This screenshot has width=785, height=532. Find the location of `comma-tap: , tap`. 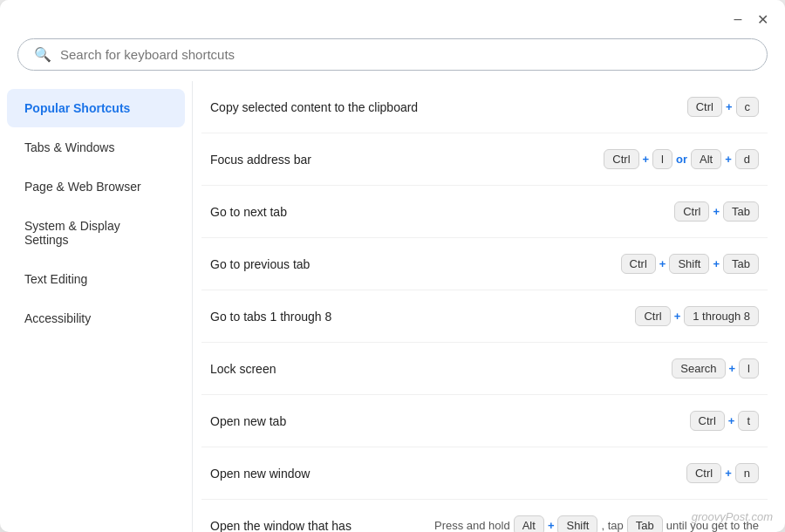

comma-tap: , tap is located at coordinates (612, 525).